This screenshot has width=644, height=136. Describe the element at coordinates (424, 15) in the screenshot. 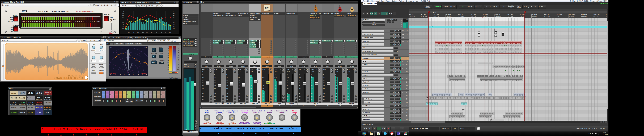

I see `svg-text: 9.1.00` at that location.